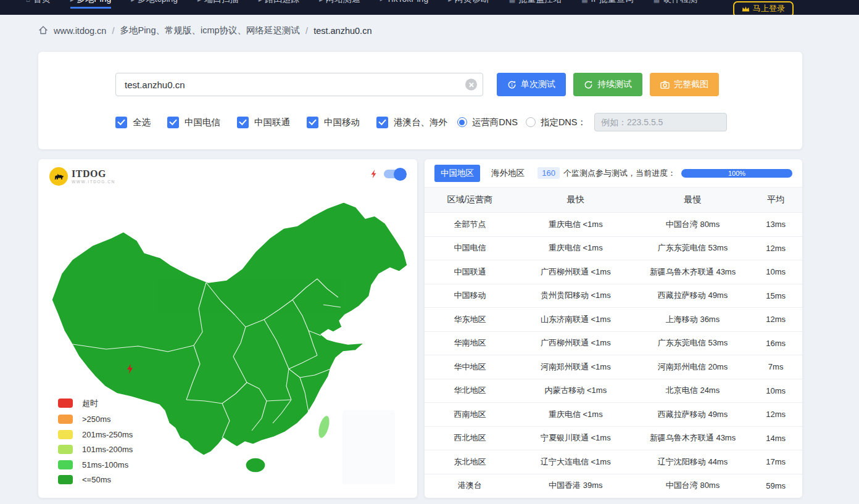 This screenshot has height=504, width=859. Describe the element at coordinates (299, 85) in the screenshot. I see `host-input` at that location.